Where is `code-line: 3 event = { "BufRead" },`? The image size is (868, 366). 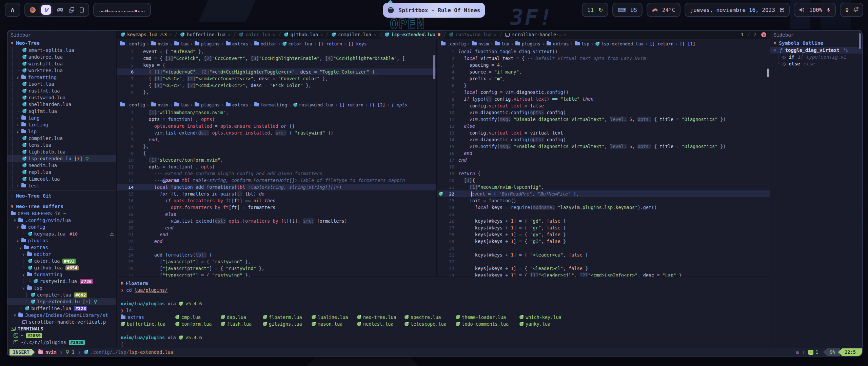 code-line: 3 event = { "BufRead" }, is located at coordinates (277, 52).